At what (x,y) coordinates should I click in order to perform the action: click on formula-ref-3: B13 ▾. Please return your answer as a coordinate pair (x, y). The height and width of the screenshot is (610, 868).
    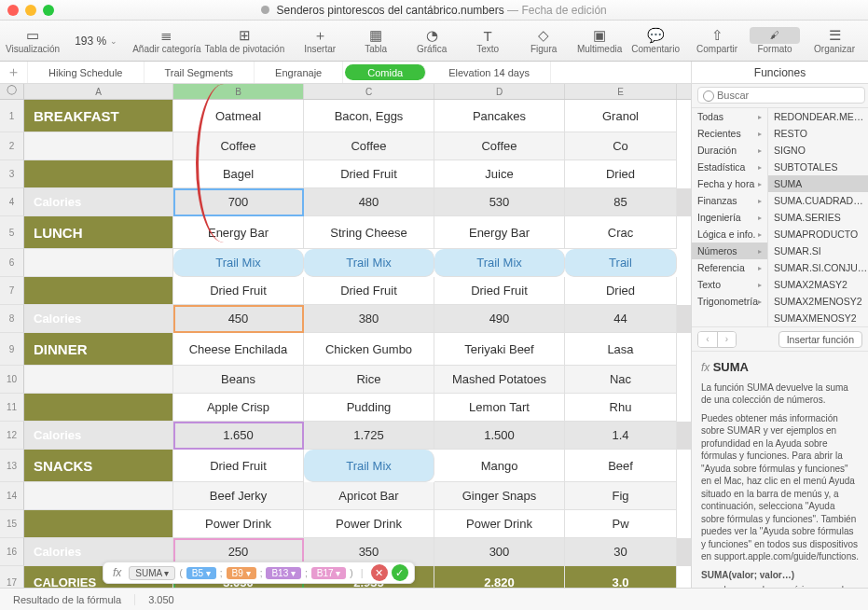
    Looking at the image, I should click on (283, 573).